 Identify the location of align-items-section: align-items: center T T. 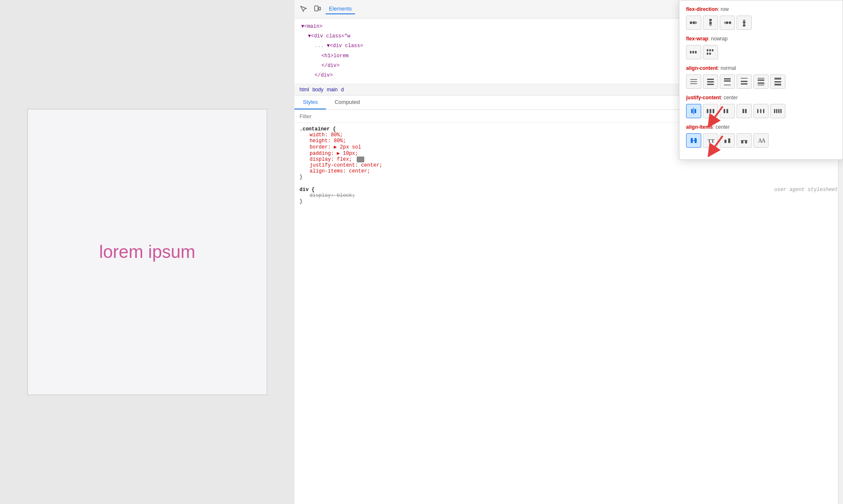
(761, 136).